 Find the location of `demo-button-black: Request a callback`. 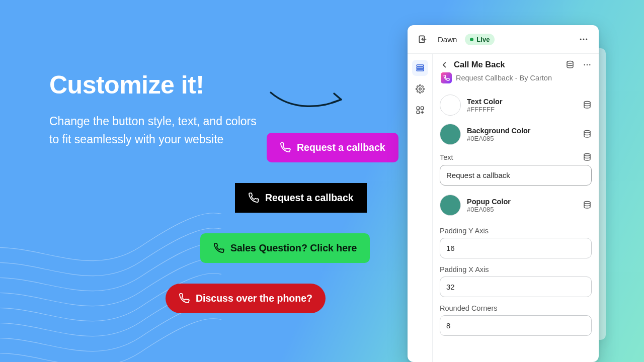

demo-button-black: Request a callback is located at coordinates (301, 198).